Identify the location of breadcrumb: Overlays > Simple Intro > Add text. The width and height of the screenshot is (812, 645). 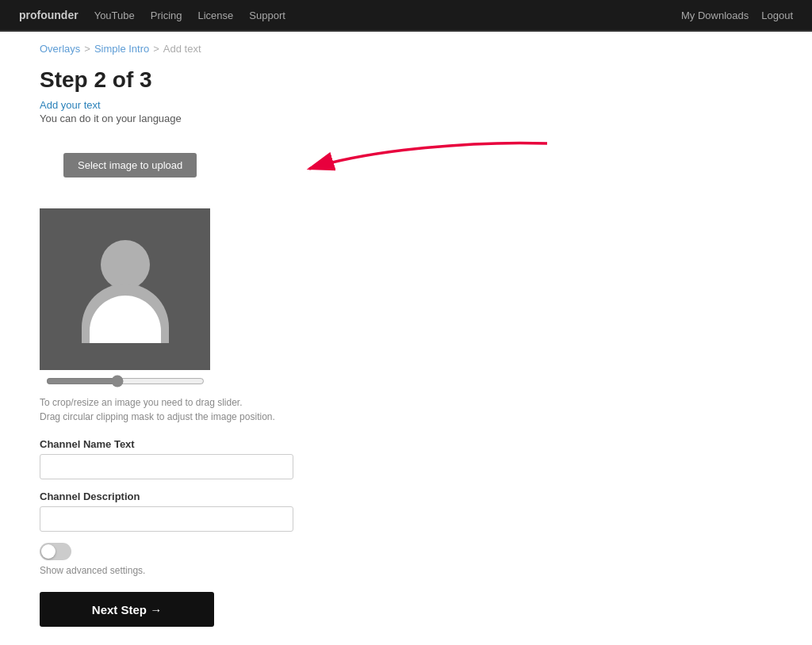
(406, 46).